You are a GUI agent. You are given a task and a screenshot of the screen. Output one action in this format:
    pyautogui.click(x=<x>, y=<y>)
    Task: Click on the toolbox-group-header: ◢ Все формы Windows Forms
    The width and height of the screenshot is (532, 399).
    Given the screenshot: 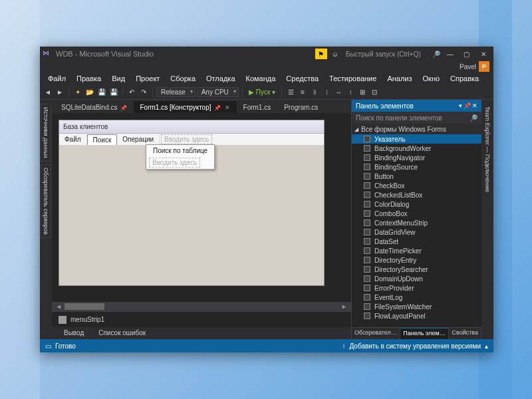 What is the action you would take?
    pyautogui.click(x=416, y=129)
    